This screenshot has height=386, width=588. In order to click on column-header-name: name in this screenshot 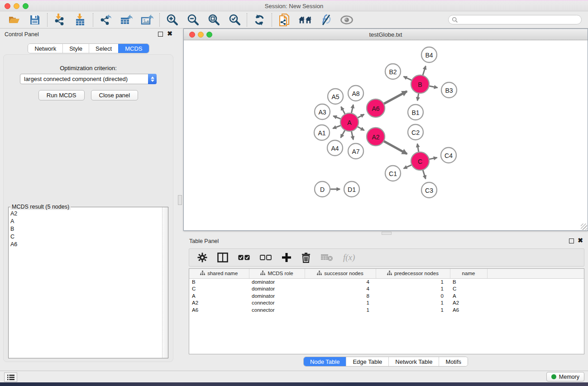, I will do `click(468, 273)`.